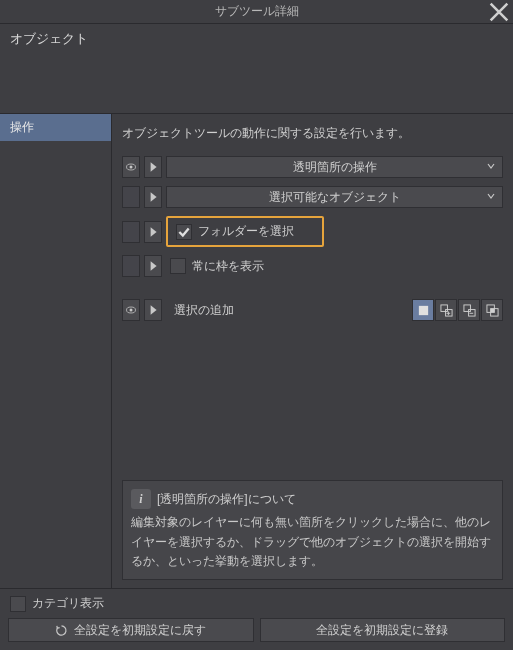  Describe the element at coordinates (245, 232) in the screenshot. I see `select-folder-option: フォルダーを選択` at that location.